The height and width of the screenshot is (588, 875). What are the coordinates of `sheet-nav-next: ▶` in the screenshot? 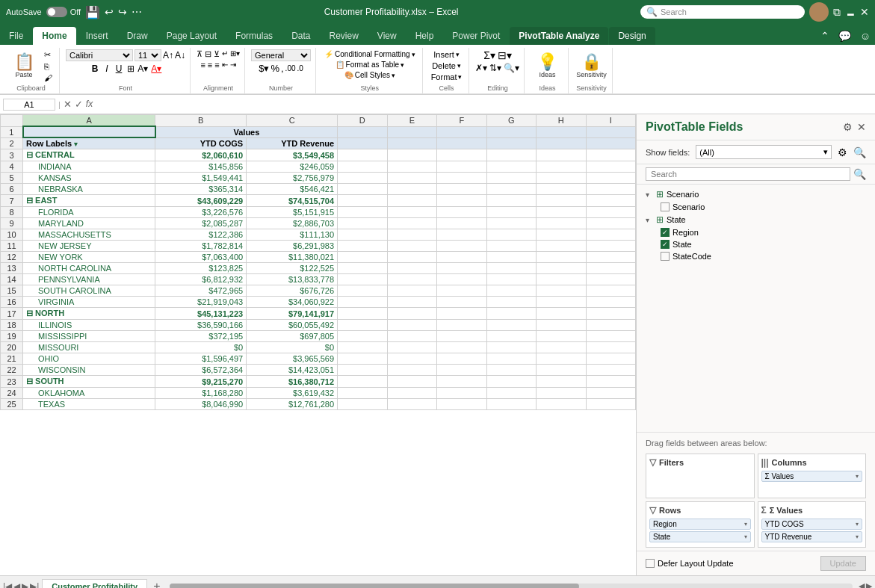 It's located at (25, 585).